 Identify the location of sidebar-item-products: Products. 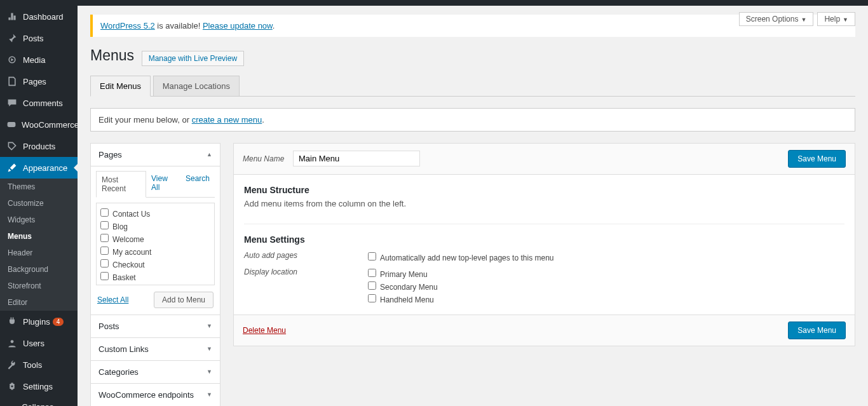
(39, 146).